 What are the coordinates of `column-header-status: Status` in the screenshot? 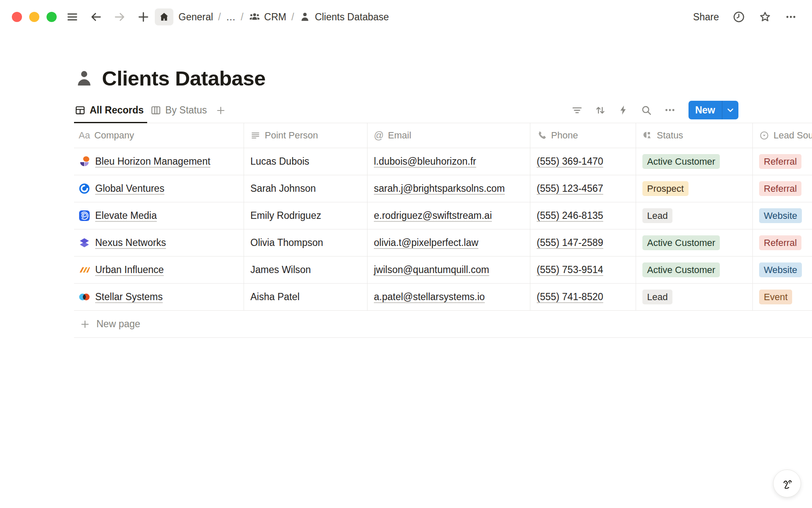 It's located at (694, 135).